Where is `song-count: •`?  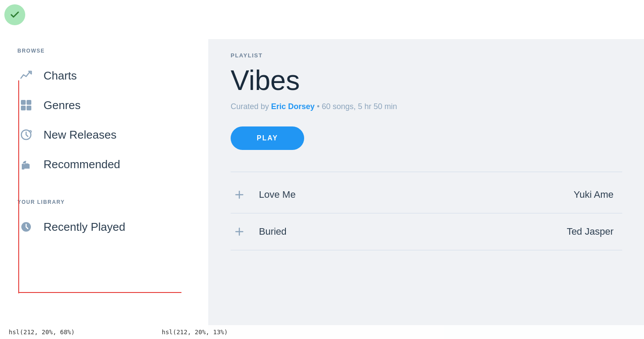
song-count: • is located at coordinates (319, 106).